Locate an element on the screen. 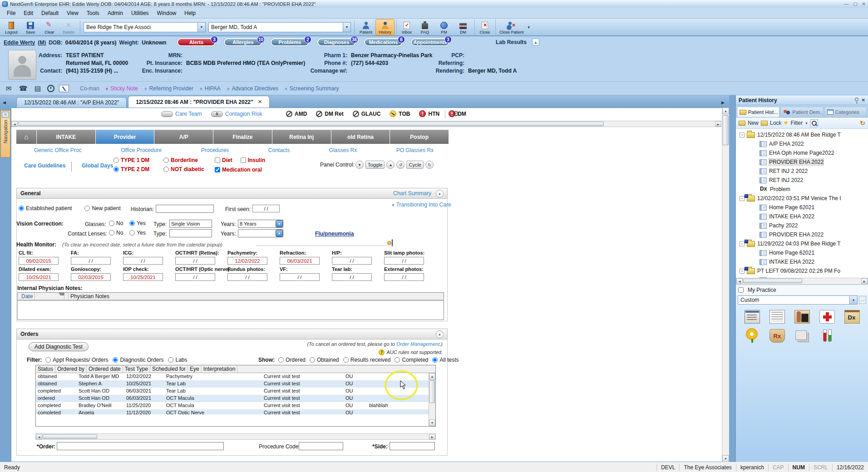  sub-nav-link: Contacts is located at coordinates (279, 150).